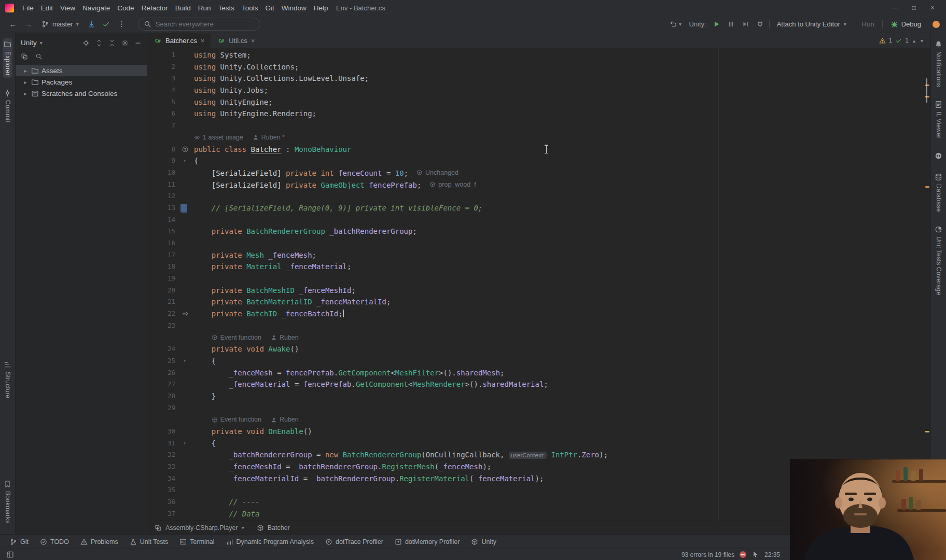 The height and width of the screenshot is (560, 946). I want to click on hide-button, so click(138, 43).